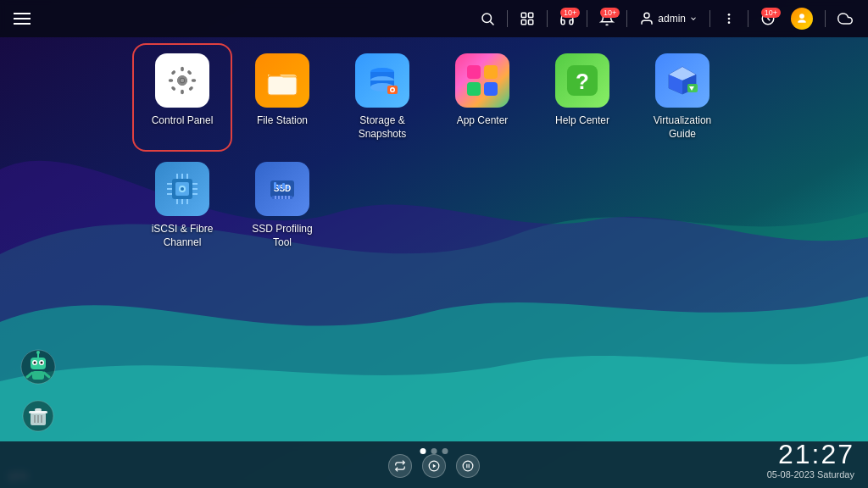  Describe the element at coordinates (183, 121) in the screenshot. I see `control-panel-label: Control Panel` at that location.